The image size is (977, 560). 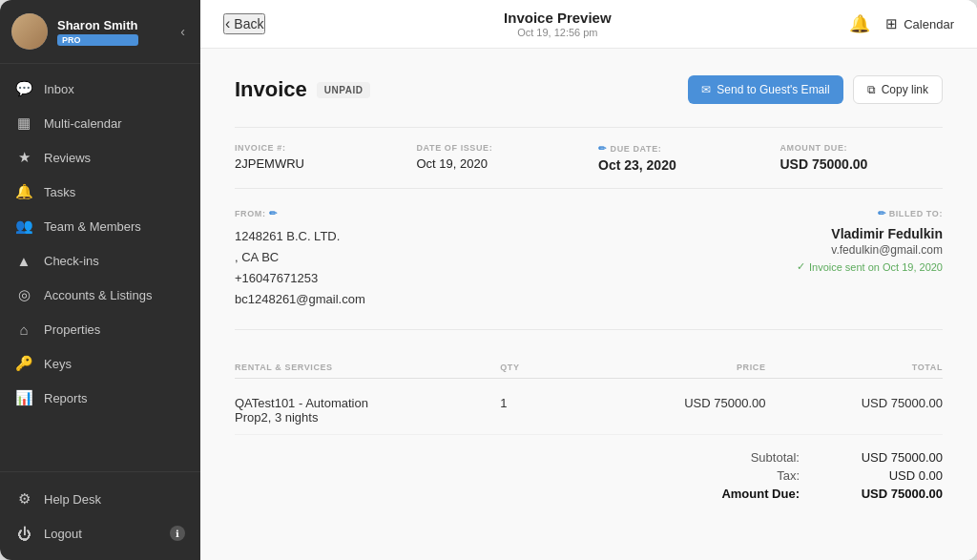 What do you see at coordinates (100, 295) in the screenshot?
I see `sidebar-item-accounts-listings: ◎ Accounts & Listings` at bounding box center [100, 295].